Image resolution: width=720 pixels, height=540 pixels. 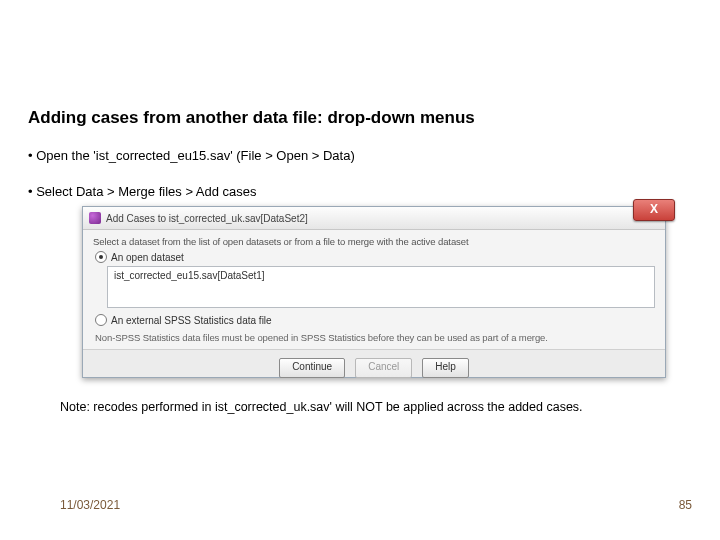 I want to click on radio-external-file: An external SPSS Statistics data file, so click(x=375, y=320).